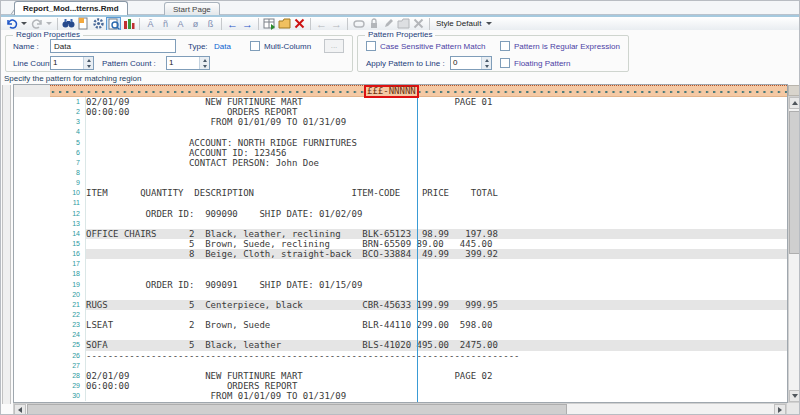 This screenshot has width=800, height=415. I want to click on trap-blank-button: ø, so click(196, 24).